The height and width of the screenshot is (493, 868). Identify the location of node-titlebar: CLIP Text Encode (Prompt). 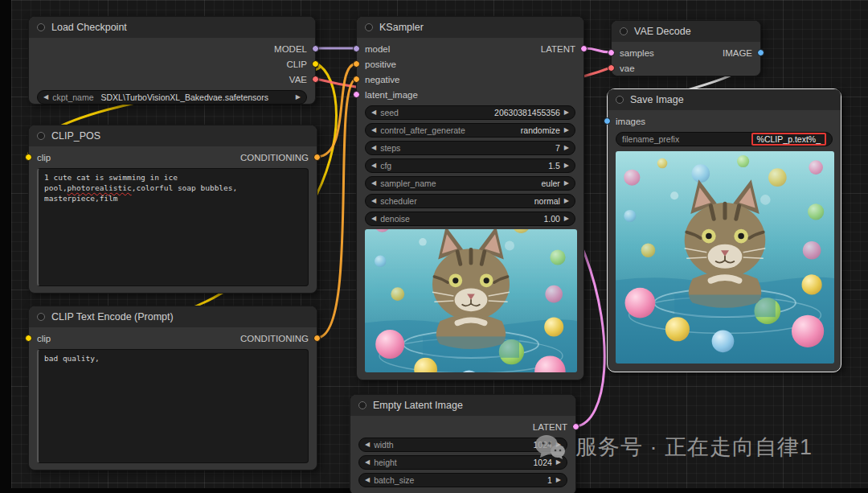
(173, 317).